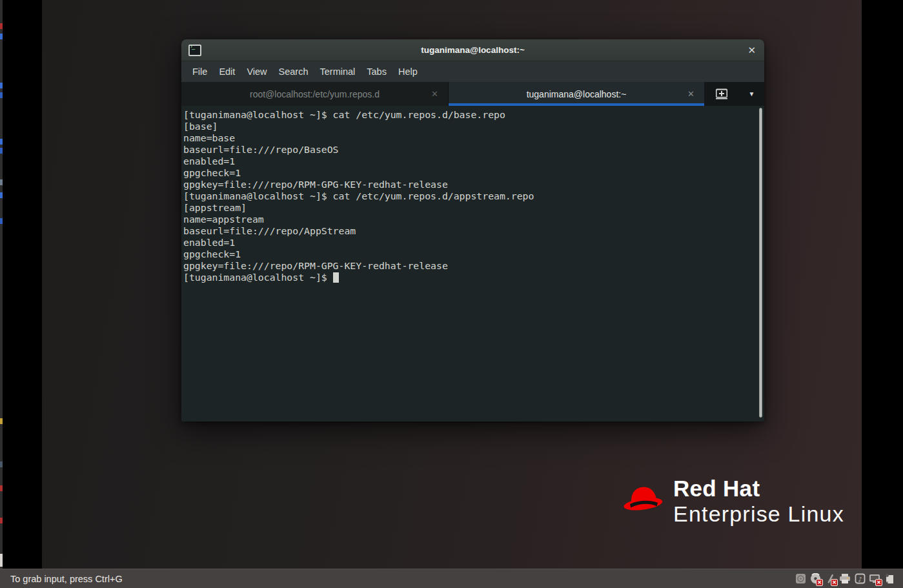  What do you see at coordinates (66, 579) in the screenshot?
I see `grab-input-hint: To grab input, press Ctrl+G` at bounding box center [66, 579].